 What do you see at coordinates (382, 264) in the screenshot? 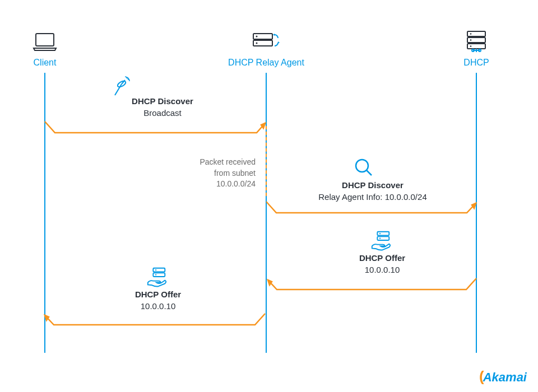
I see `msg-offer-1: DHCP Offer 10.0.0.10` at bounding box center [382, 264].